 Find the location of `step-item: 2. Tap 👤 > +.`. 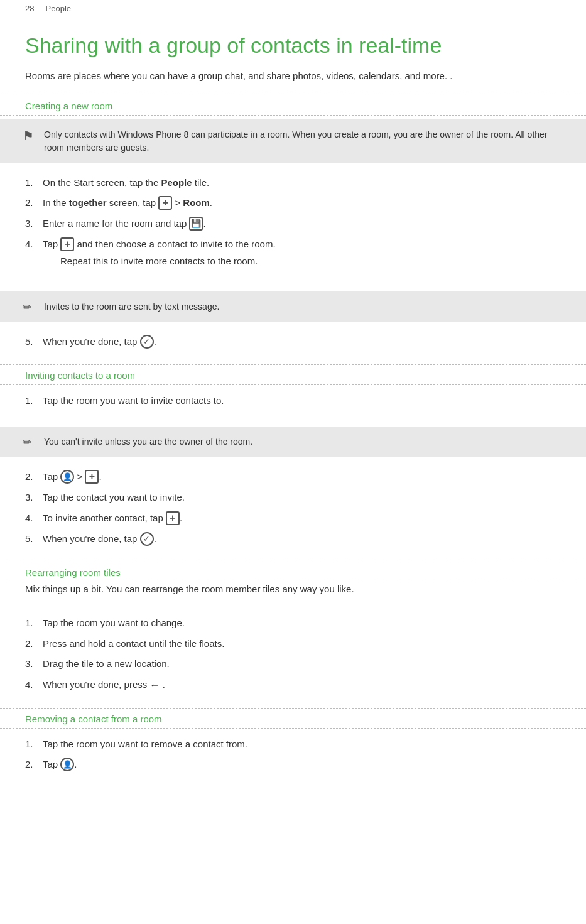

step-item: 2. Tap 👤 > +. is located at coordinates (293, 477).